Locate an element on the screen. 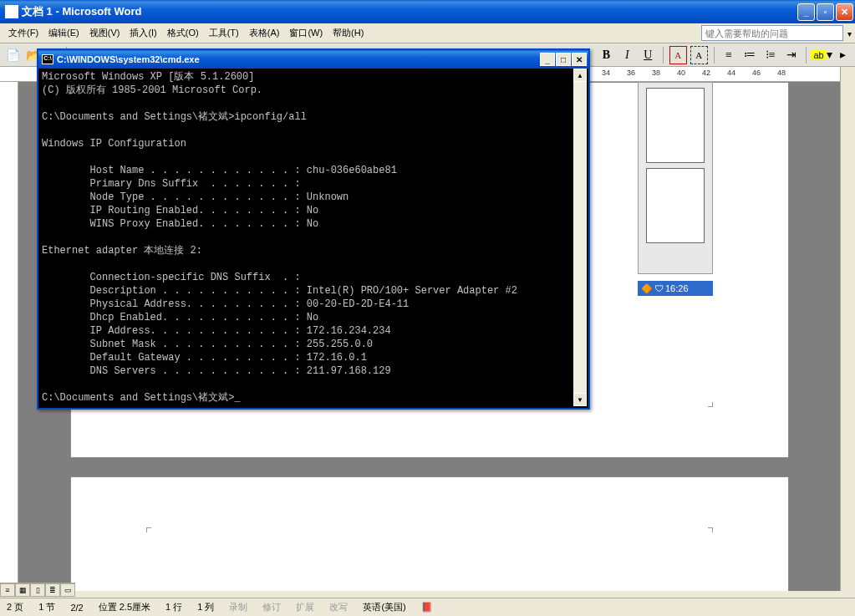  view-print-button: ▯ is located at coordinates (38, 590).